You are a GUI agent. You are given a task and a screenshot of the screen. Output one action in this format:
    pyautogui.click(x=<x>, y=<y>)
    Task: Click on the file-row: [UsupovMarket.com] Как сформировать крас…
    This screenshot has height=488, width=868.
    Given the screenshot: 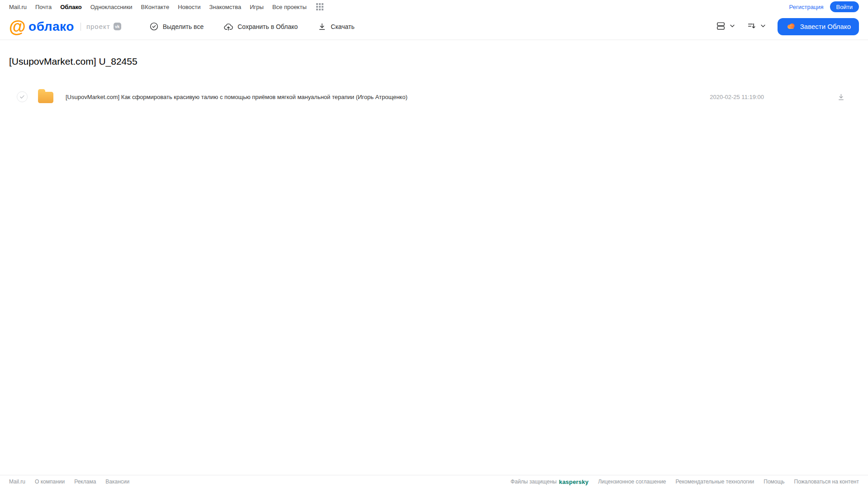 What is the action you would take?
    pyautogui.click(x=434, y=97)
    